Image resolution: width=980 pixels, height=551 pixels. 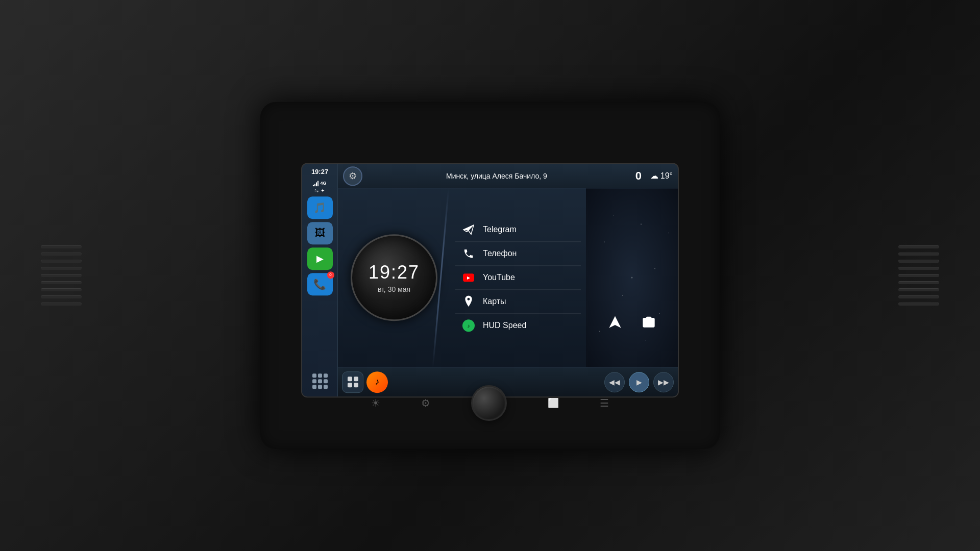 I want to click on app-grid-button, so click(x=320, y=381).